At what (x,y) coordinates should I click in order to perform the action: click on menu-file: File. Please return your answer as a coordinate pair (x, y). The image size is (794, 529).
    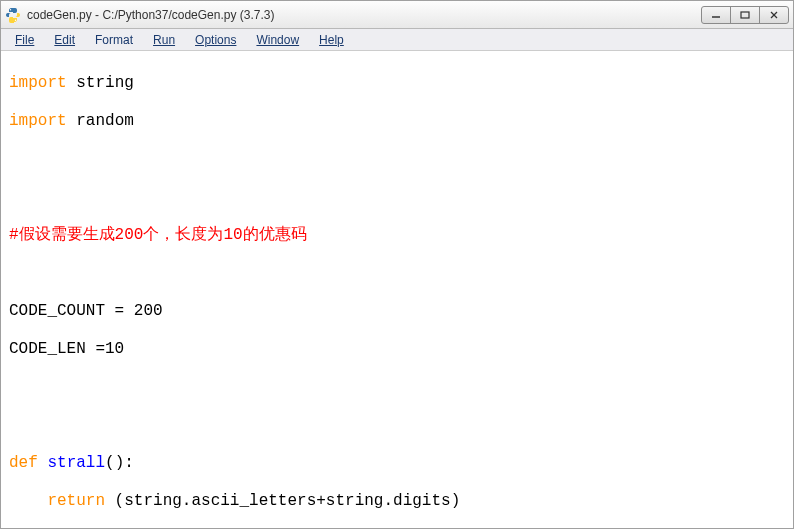
    Looking at the image, I should click on (24, 40).